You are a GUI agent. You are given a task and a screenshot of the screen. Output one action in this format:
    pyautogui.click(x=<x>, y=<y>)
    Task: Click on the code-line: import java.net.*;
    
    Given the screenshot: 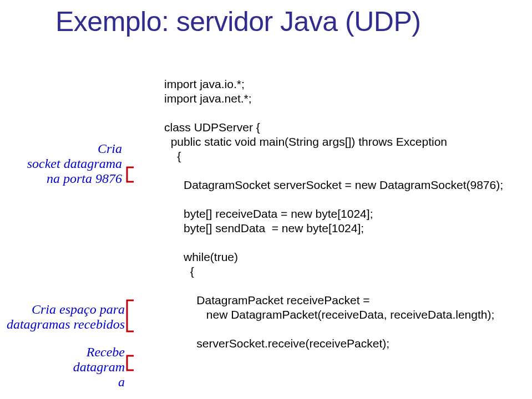 What is the action you would take?
    pyautogui.click(x=208, y=99)
    